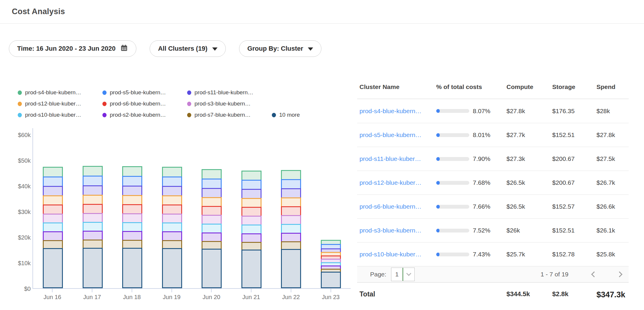 The width and height of the screenshot is (644, 310). What do you see at coordinates (230, 115) in the screenshot?
I see `legend-item: prod-s7-blue-kubern…` at bounding box center [230, 115].